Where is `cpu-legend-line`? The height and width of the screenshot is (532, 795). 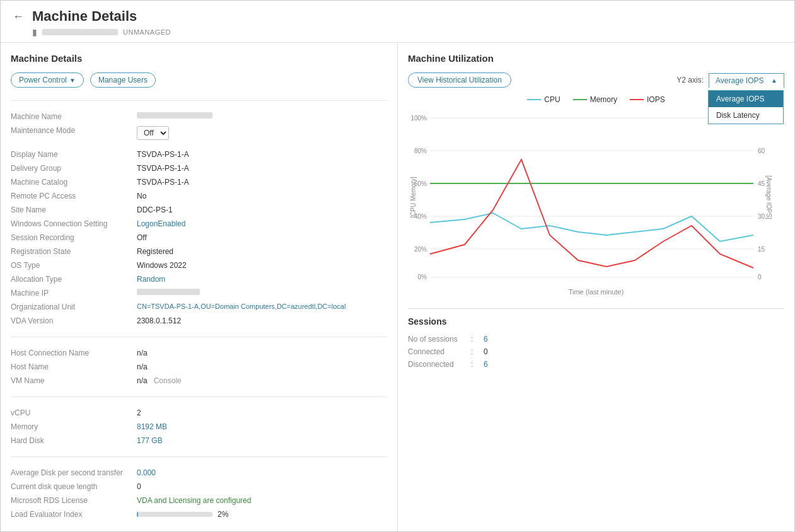 cpu-legend-line is located at coordinates (534, 100).